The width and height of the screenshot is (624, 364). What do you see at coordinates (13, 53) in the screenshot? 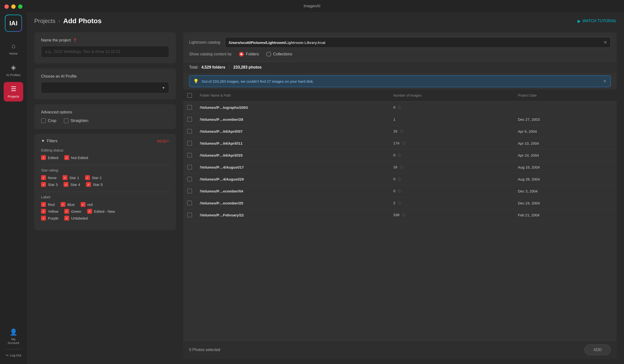
I see `sidebar-item-label: Home` at bounding box center [13, 53].